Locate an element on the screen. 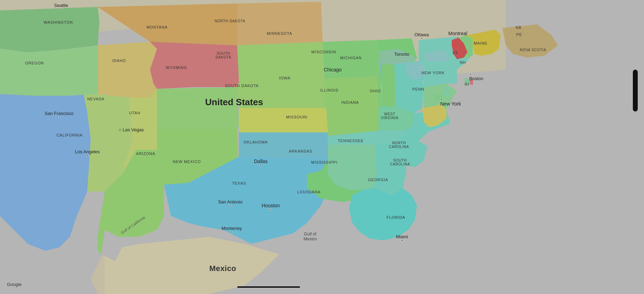 The height and width of the screenshot is (294, 644). country-label: United States is located at coordinates (234, 102).